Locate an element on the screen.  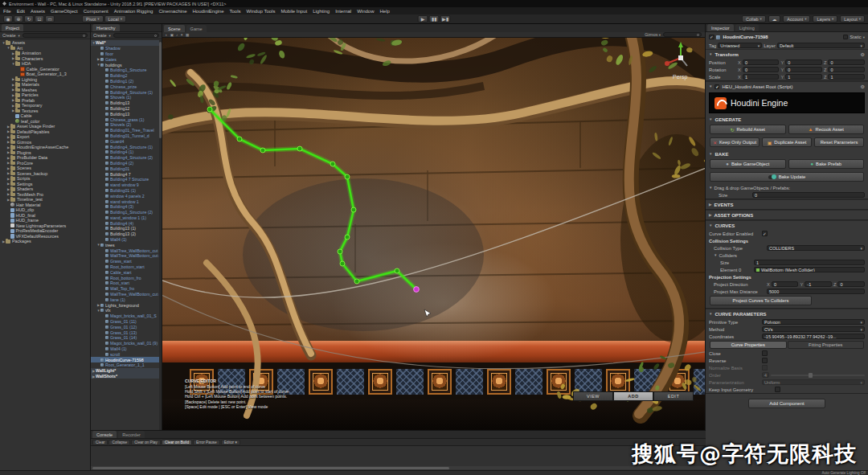
hierarchy-item-chinese-prize: Chinese_prize is located at coordinates (125, 87).